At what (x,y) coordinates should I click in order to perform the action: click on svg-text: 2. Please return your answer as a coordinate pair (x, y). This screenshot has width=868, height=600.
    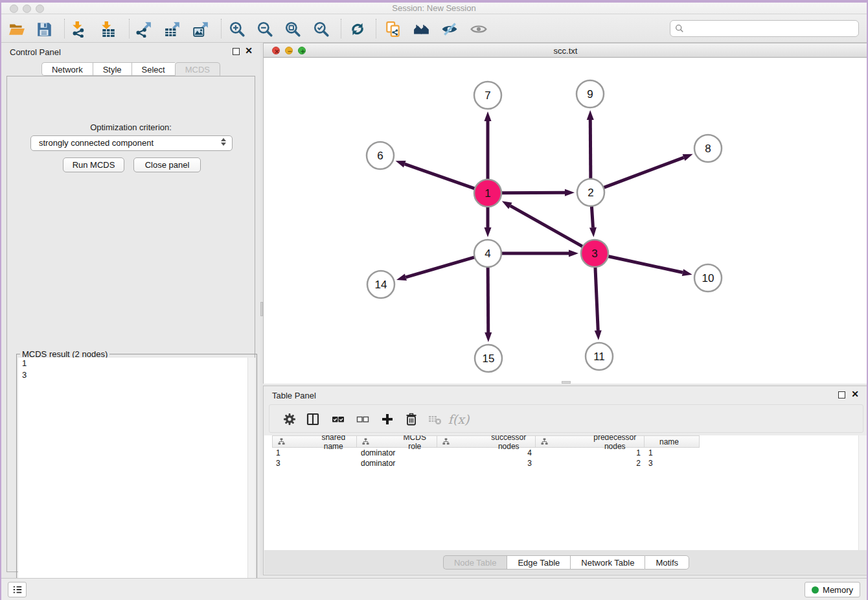
    Looking at the image, I should click on (591, 193).